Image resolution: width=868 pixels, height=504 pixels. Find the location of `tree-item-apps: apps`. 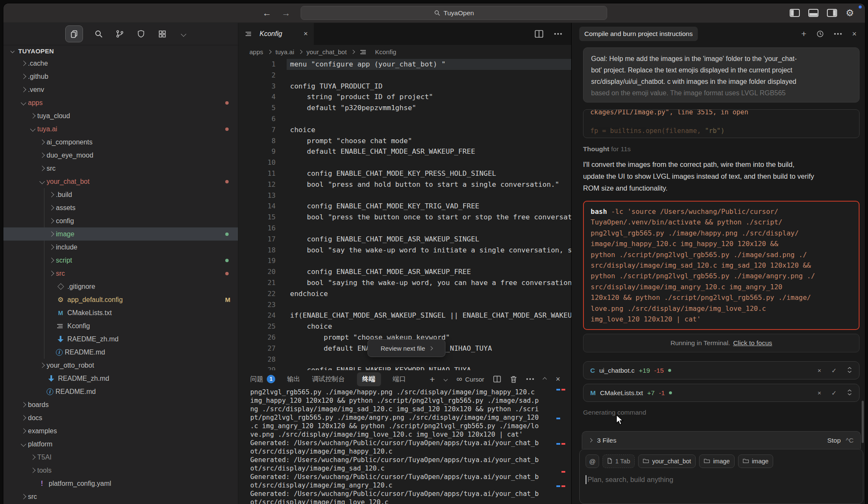

tree-item-apps: apps is located at coordinates (121, 102).